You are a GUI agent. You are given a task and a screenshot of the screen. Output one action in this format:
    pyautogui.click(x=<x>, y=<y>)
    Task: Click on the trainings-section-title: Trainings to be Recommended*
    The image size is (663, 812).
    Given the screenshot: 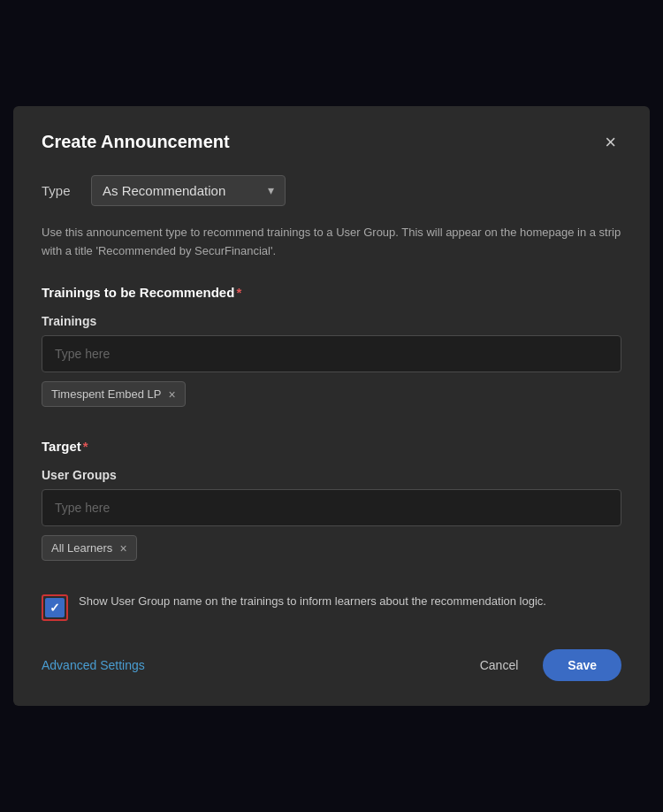 What is the action you would take?
    pyautogui.click(x=332, y=292)
    